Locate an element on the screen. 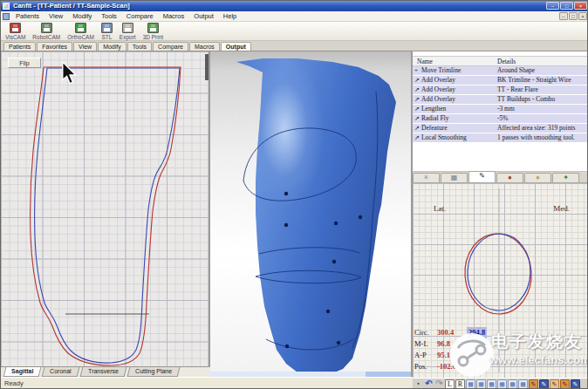 This screenshot has height=389, width=588. stl-button: STL is located at coordinates (106, 31).